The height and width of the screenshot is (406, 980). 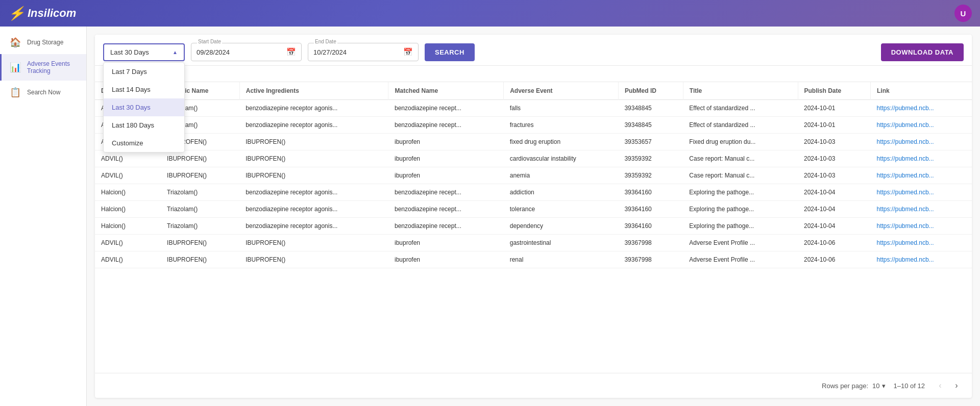 What do you see at coordinates (876, 386) in the screenshot?
I see `rows-per-page-value: 10` at bounding box center [876, 386].